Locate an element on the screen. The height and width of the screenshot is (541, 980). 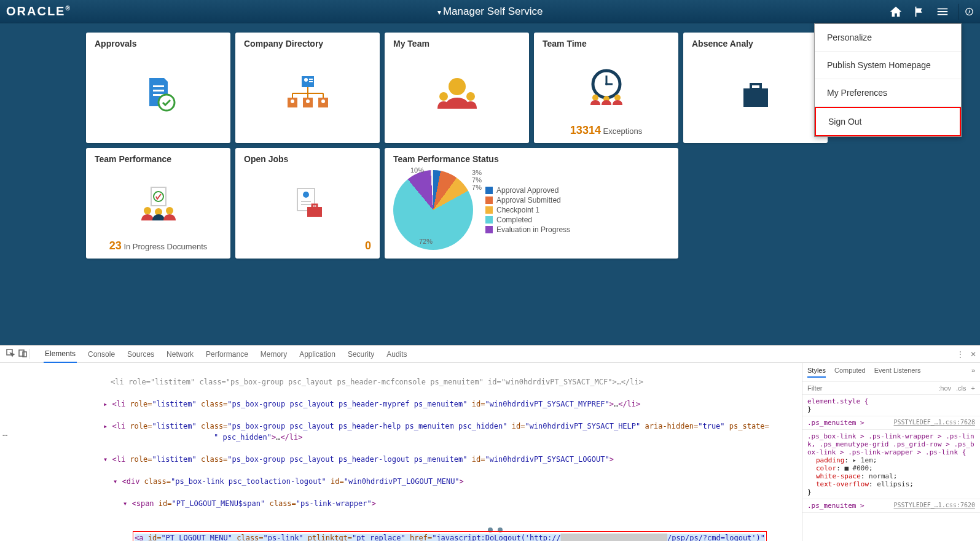
header-title-dropdown: Manager Self Service is located at coordinates (490, 12).